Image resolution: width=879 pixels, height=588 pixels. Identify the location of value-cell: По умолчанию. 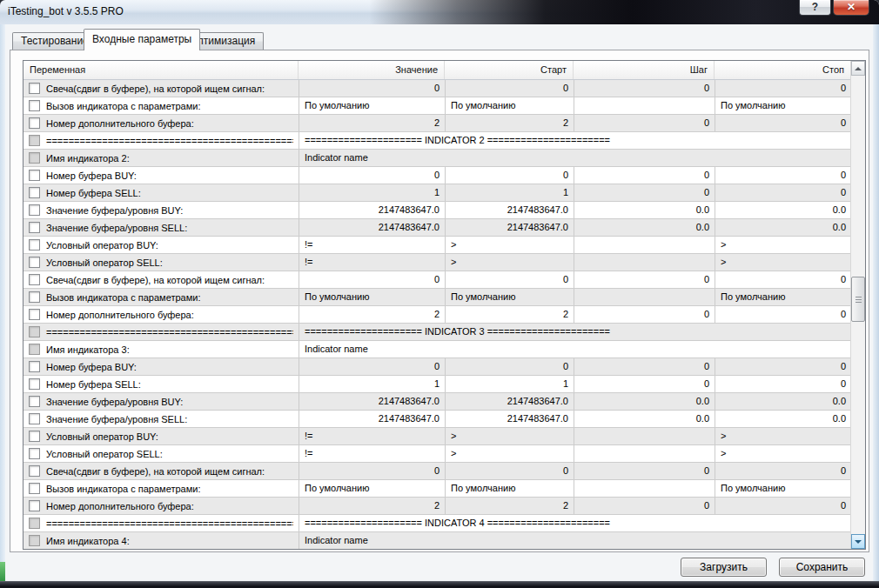
(372, 106).